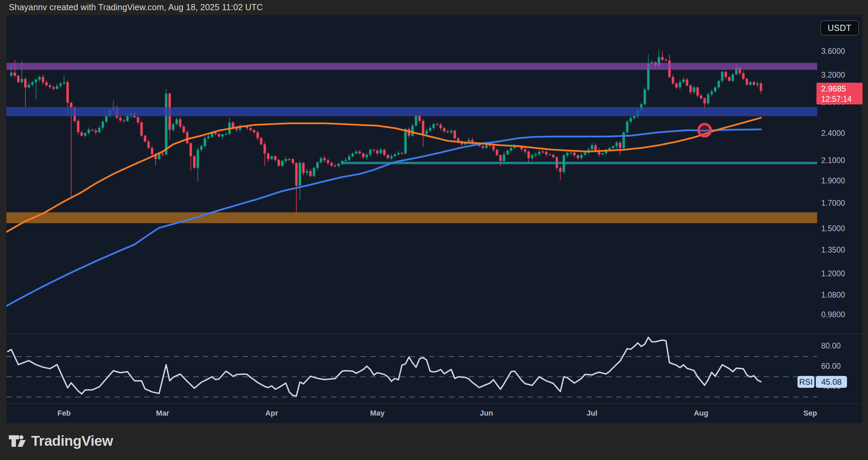 Image resolution: width=868 pixels, height=460 pixels. What do you see at coordinates (412, 66) in the screenshot?
I see `zone-resistance-purple` at bounding box center [412, 66].